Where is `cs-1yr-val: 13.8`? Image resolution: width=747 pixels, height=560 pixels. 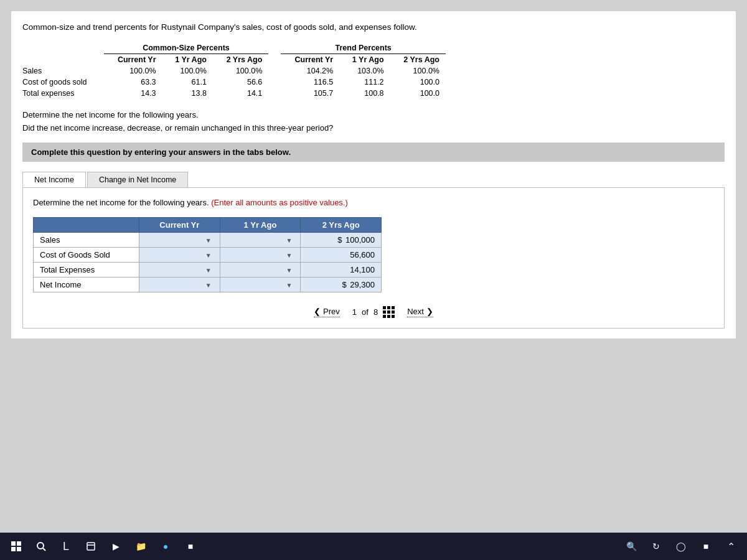 cs-1yr-val: 13.8 is located at coordinates (188, 93).